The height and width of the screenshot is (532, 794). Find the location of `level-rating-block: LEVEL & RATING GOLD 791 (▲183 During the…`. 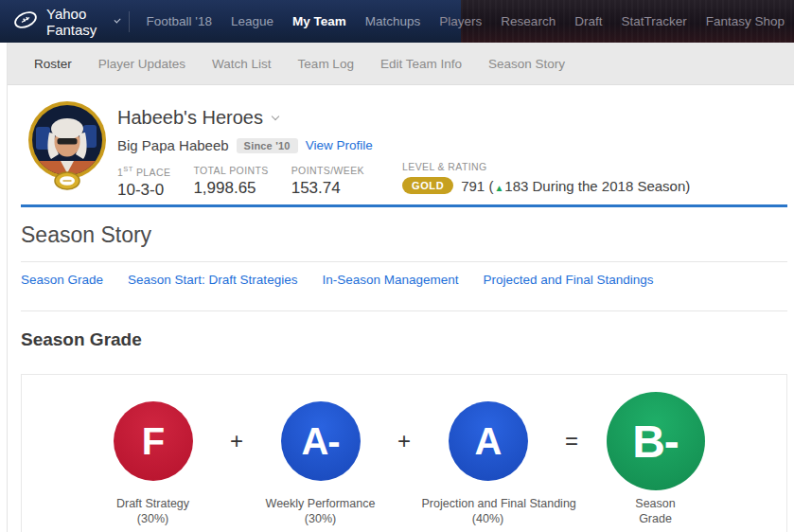

level-rating-block: LEVEL & RATING GOLD 791 (▲183 During the… is located at coordinates (546, 178).